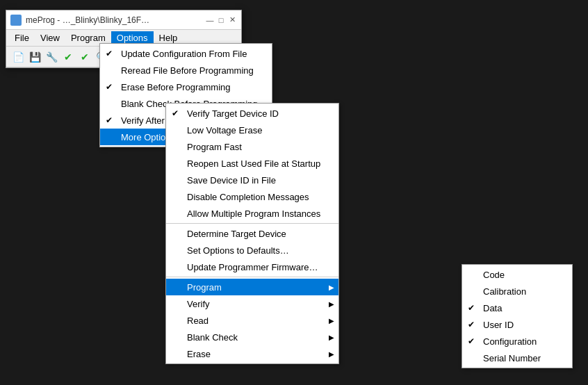 This screenshot has width=588, height=385. I want to click on window-title: meProg - …_Blinky\Blinky_16F…, so click(88, 20).